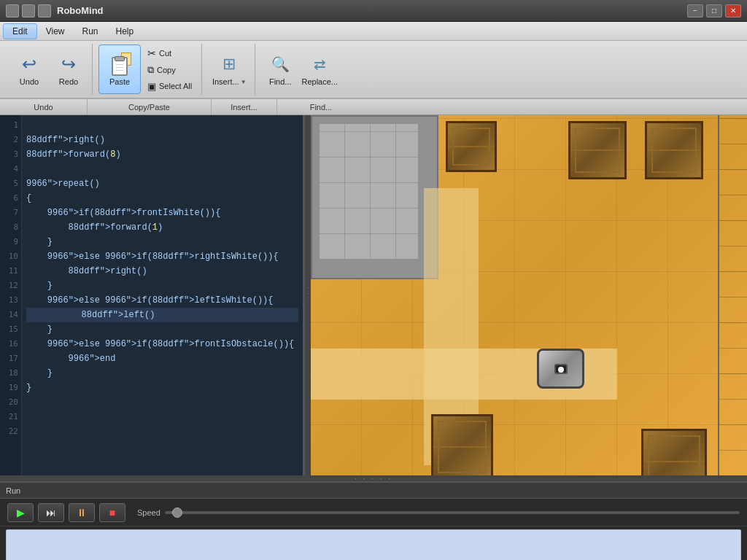 The width and height of the screenshot is (747, 560). What do you see at coordinates (369, 191) in the screenshot?
I see `stone-inner` at bounding box center [369, 191].